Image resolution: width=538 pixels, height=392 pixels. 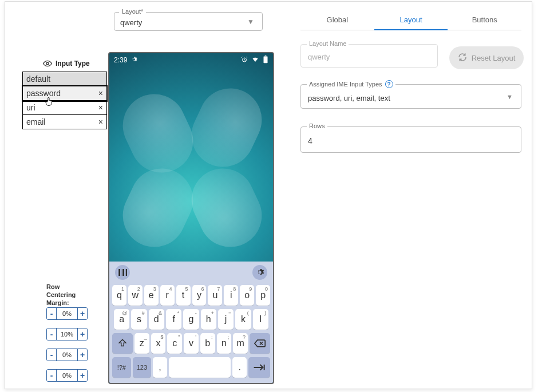 I want to click on rows-value: 4, so click(x=310, y=141).